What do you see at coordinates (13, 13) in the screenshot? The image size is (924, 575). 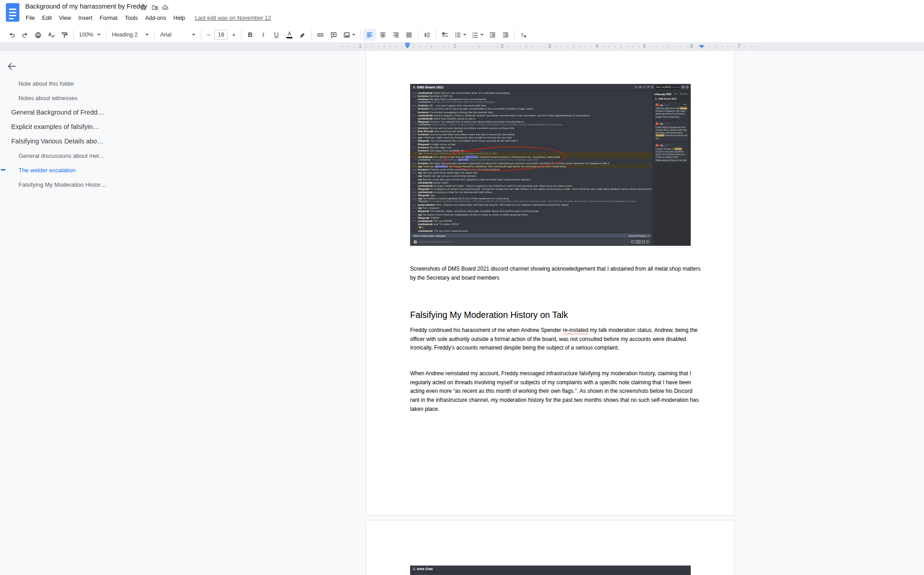 I see `google-docs-logo-icon` at bounding box center [13, 13].